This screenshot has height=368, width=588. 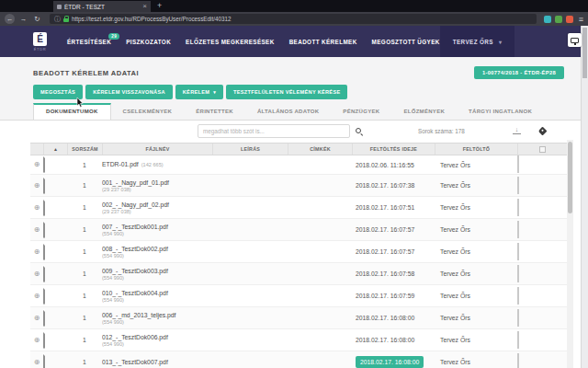 What do you see at coordinates (584, 53) in the screenshot?
I see `page-scrollbar-thumb` at bounding box center [584, 53].